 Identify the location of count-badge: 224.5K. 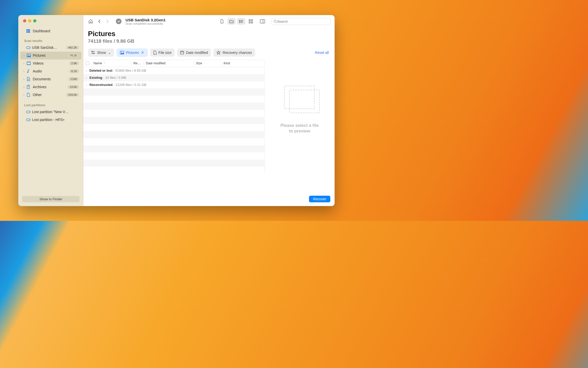
(73, 95).